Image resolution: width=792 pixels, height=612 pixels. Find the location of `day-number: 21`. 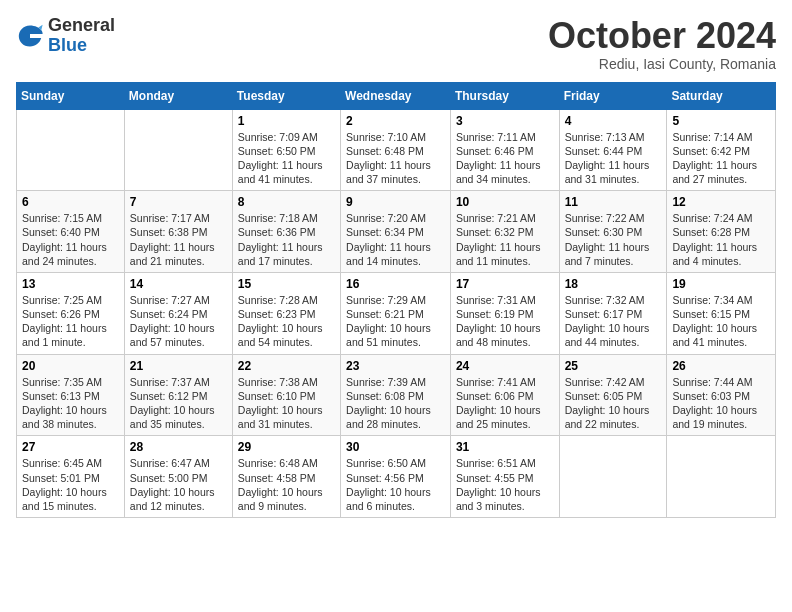

day-number: 21 is located at coordinates (178, 366).